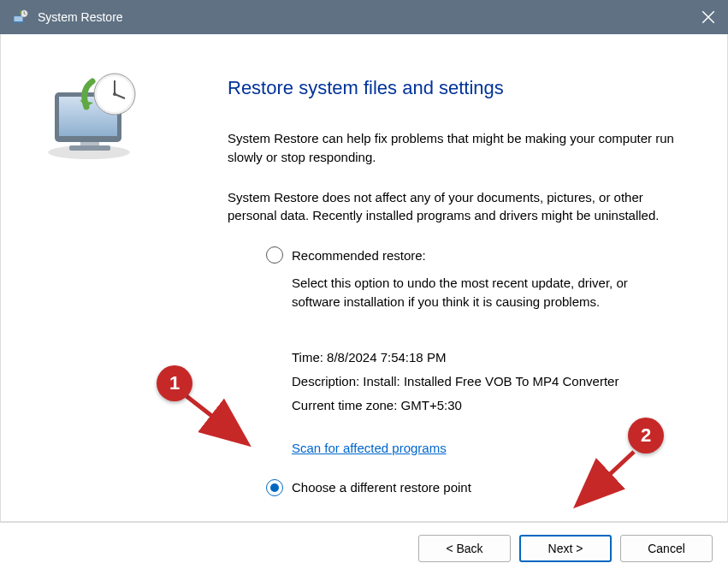  I want to click on next-button: Next >, so click(565, 548).